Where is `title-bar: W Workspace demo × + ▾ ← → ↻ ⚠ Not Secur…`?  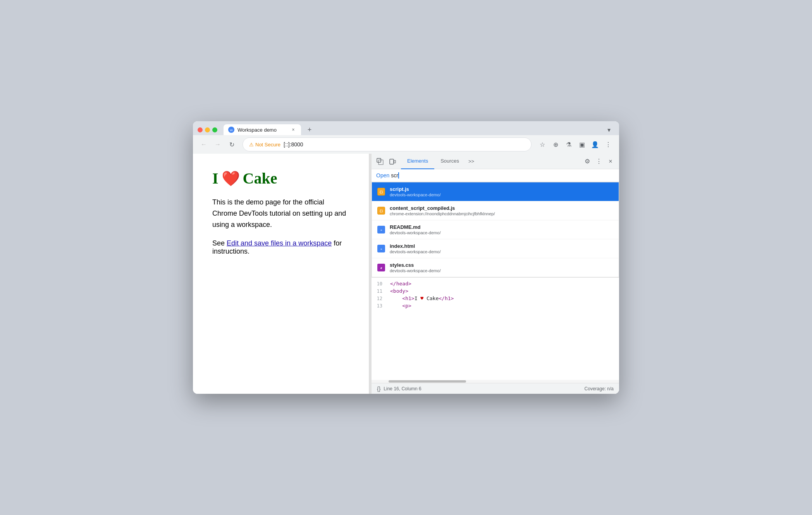 title-bar: W Workspace demo × + ▾ ← → ↻ ⚠ Not Secur… is located at coordinates (406, 137).